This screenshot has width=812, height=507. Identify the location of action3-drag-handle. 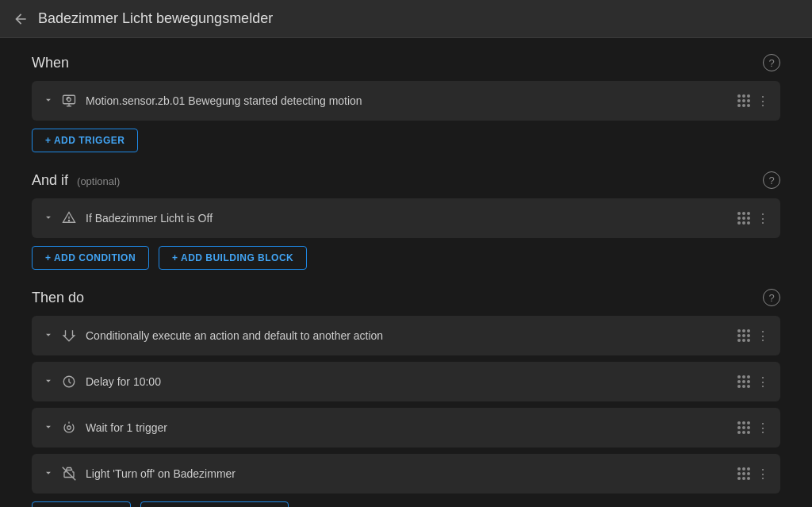
(744, 428).